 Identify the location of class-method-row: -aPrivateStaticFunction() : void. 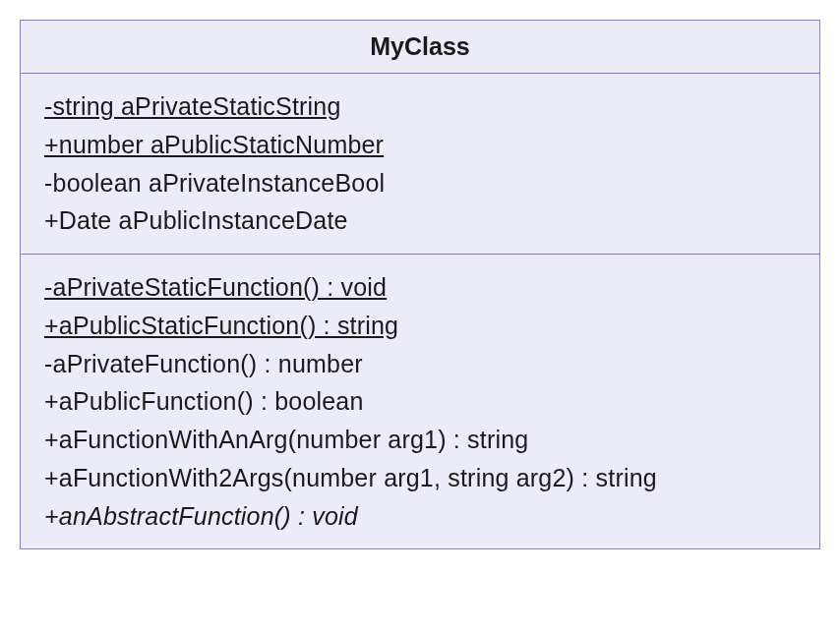
(420, 287).